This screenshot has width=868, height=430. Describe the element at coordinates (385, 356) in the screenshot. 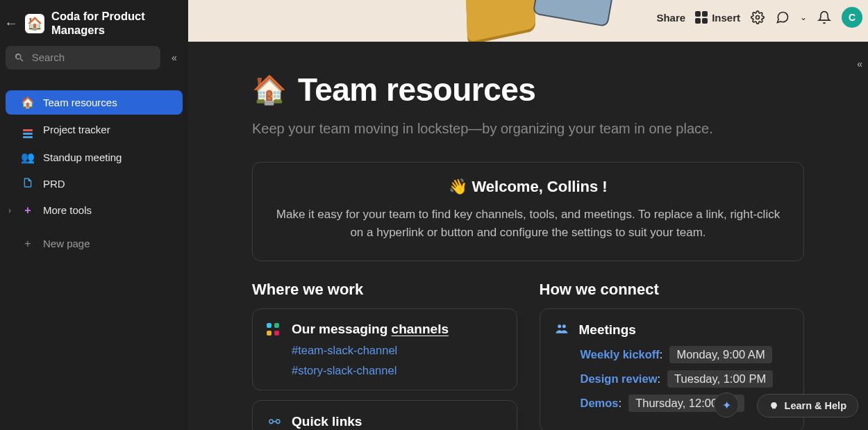

I see `where-we-work-column: Where we work Our messaging channels #te…` at that location.